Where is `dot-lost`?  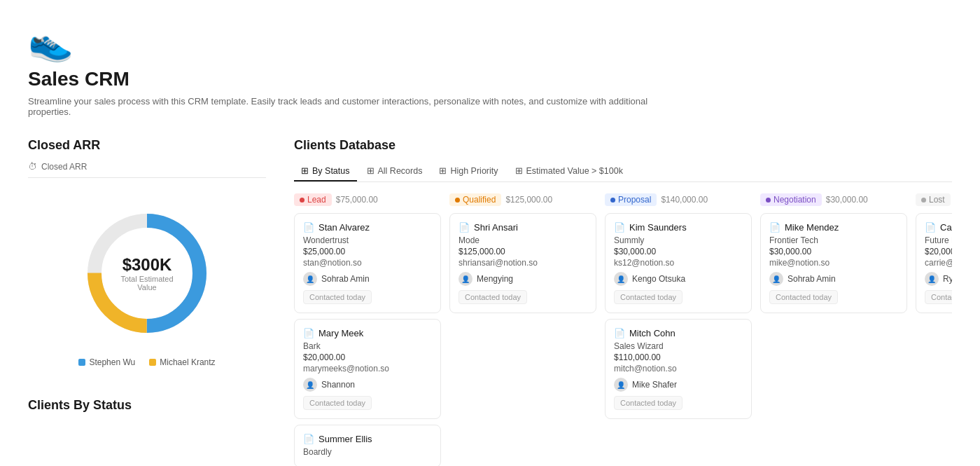 dot-lost is located at coordinates (924, 200).